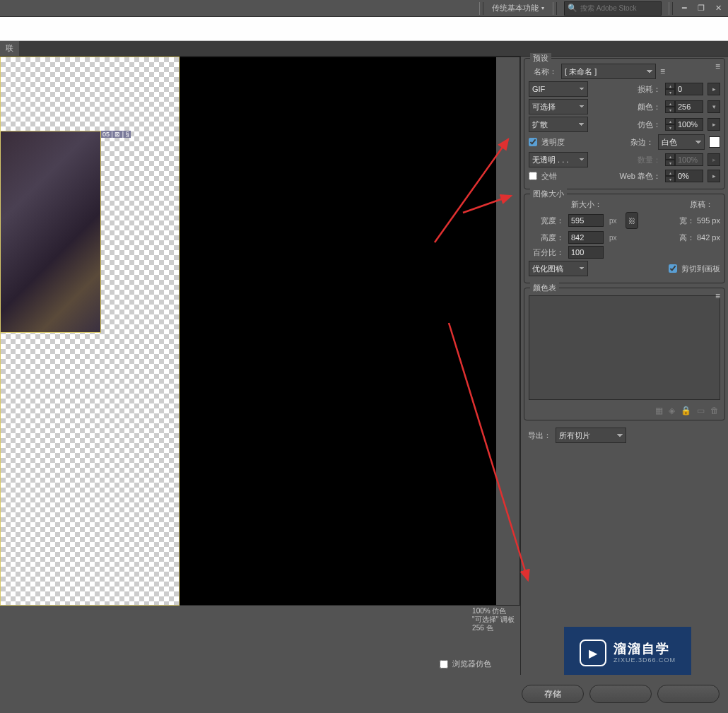 The height and width of the screenshot is (713, 728). What do you see at coordinates (673, 269) in the screenshot?
I see `clip-checkbox` at bounding box center [673, 269].